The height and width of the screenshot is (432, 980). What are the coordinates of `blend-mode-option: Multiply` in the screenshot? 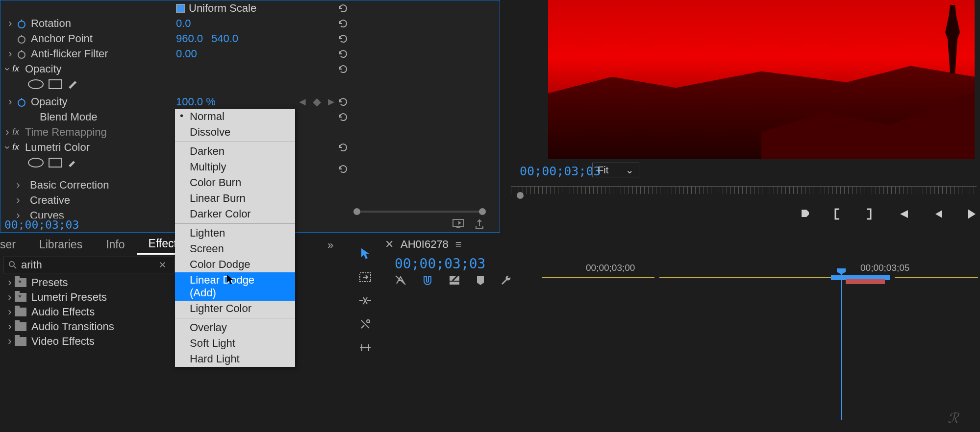 It's located at (235, 167).